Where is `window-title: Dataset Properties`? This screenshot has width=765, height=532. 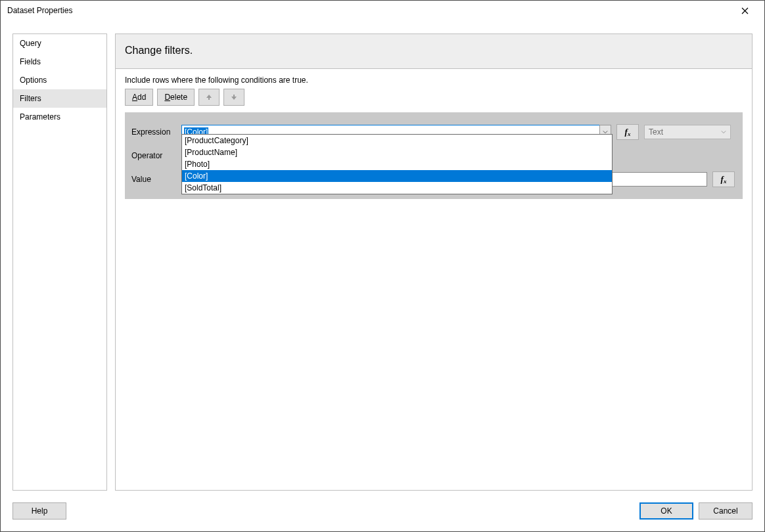
window-title: Dataset Properties is located at coordinates (369, 11).